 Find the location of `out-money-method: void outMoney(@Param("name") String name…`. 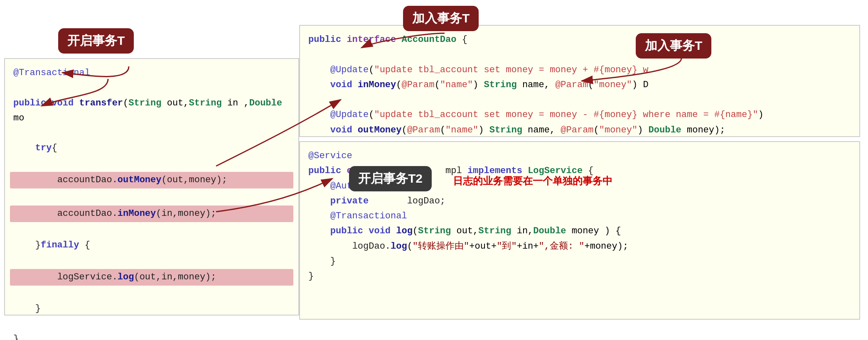

out-money-method: void outMoney(@Param("name") String name… is located at coordinates (580, 130).